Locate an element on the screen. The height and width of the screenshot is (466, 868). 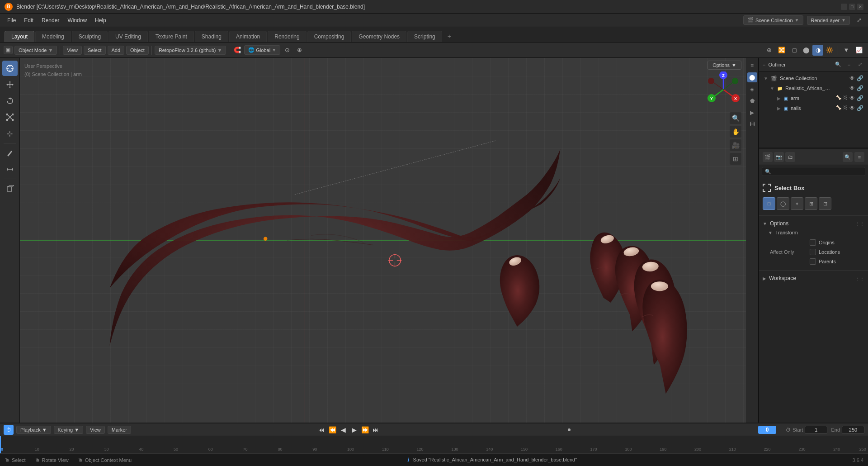
arm-eye-icon: 👁 is located at coordinates (852, 98).